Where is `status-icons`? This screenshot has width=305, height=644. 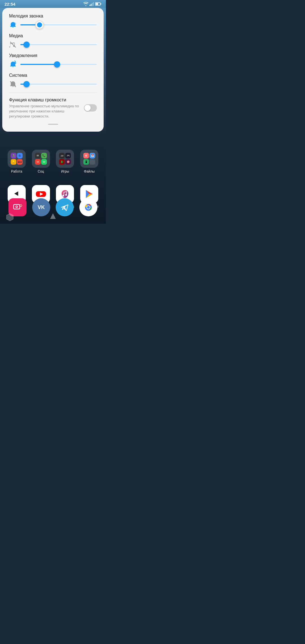 status-icons is located at coordinates (92, 4).